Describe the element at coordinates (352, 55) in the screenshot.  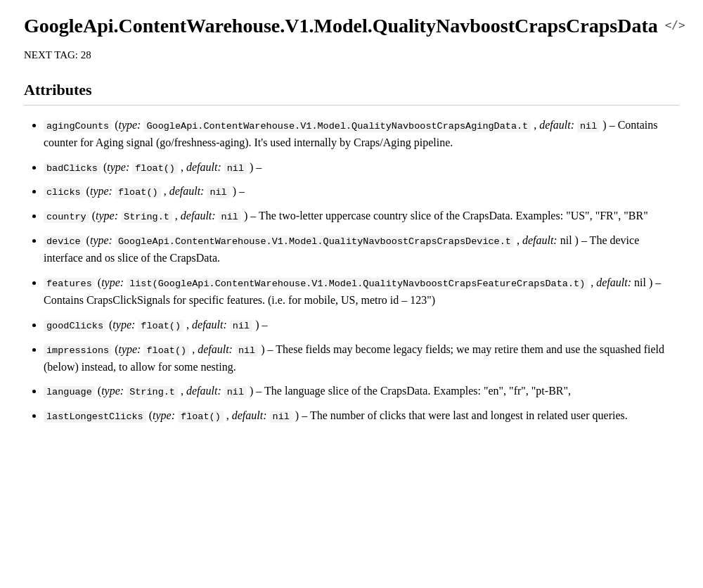
I see `next-tag: NEXT TAG: 28` at that location.